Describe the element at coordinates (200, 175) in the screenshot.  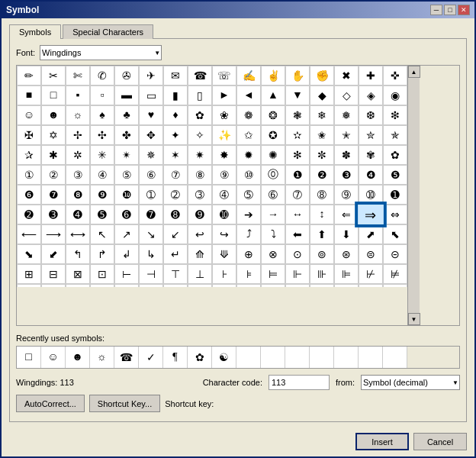
I see `symbol-cell: ⑧` at that location.